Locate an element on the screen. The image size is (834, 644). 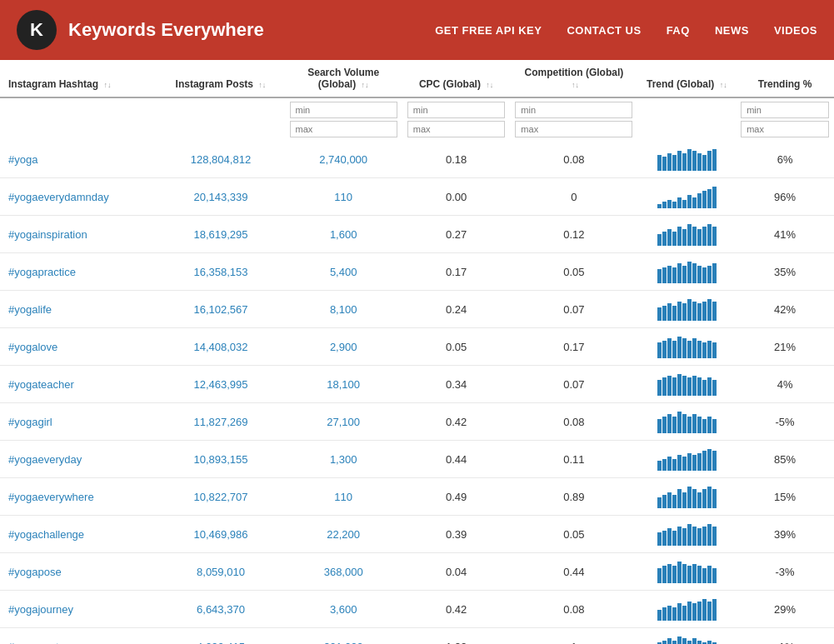
filter-competition-min is located at coordinates (573, 110).